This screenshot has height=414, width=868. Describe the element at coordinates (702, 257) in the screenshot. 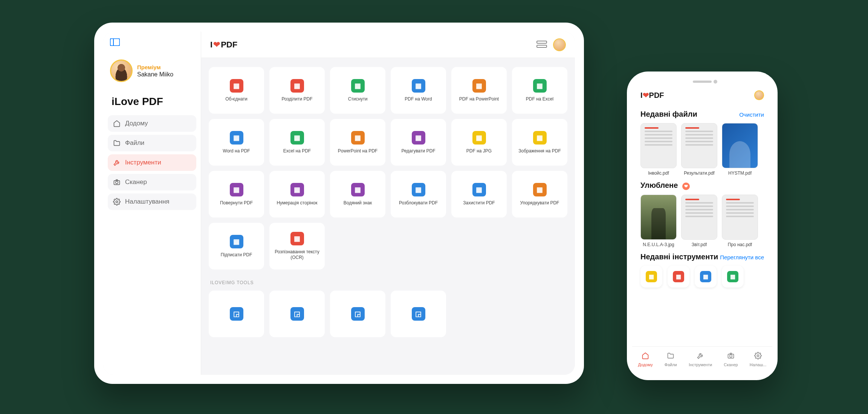

I see `recent-tools-header: Недавні інструменти Переглянути все` at that location.